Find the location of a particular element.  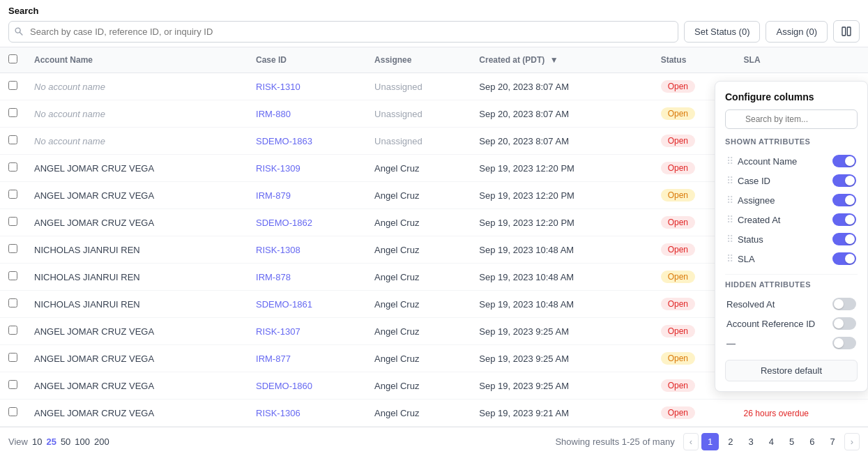

case-id: IRM-879 is located at coordinates (273, 195).